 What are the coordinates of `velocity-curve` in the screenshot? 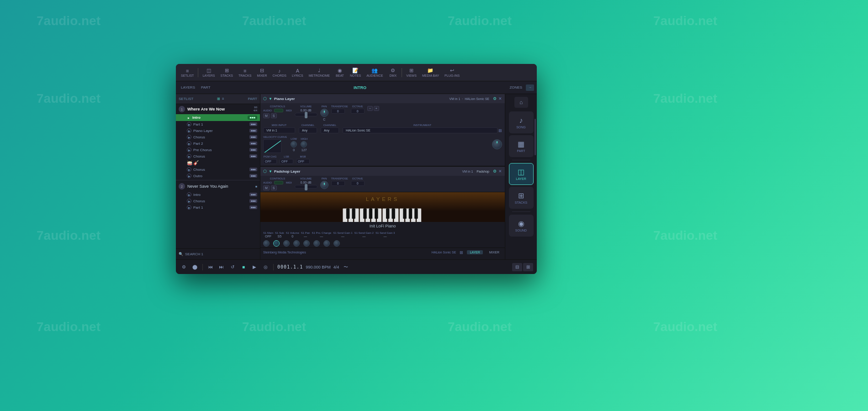 It's located at (272, 146).